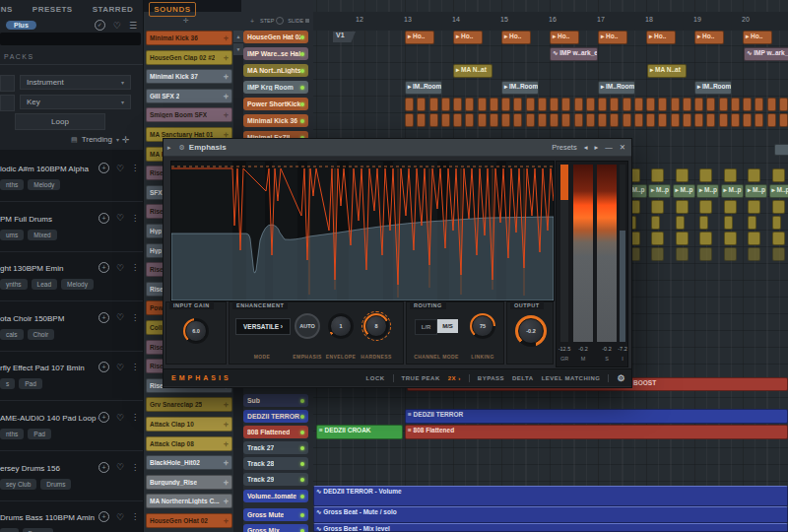 This screenshot has height=532, width=788. Describe the element at coordinates (113, 10) in the screenshot. I see `browser-tab-starred: STARRED` at that location.